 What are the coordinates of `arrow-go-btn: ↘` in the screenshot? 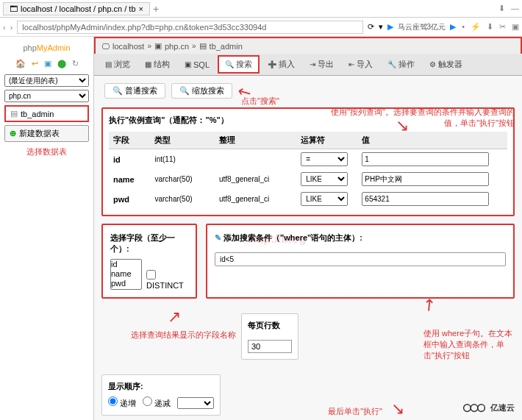 It's located at (398, 409).